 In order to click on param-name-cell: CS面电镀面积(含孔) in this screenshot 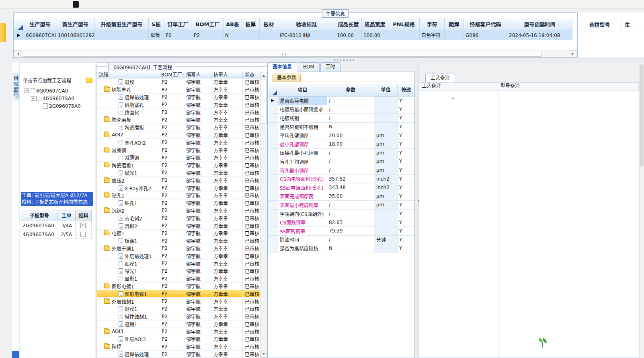, I will do `click(303, 179)`.